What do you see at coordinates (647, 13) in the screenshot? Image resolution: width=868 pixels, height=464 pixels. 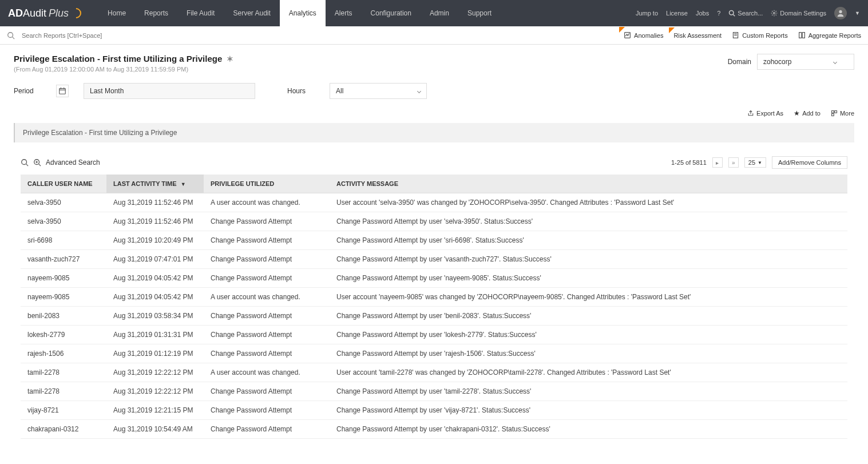 I see `jump-to-link: Jump to` at bounding box center [647, 13].